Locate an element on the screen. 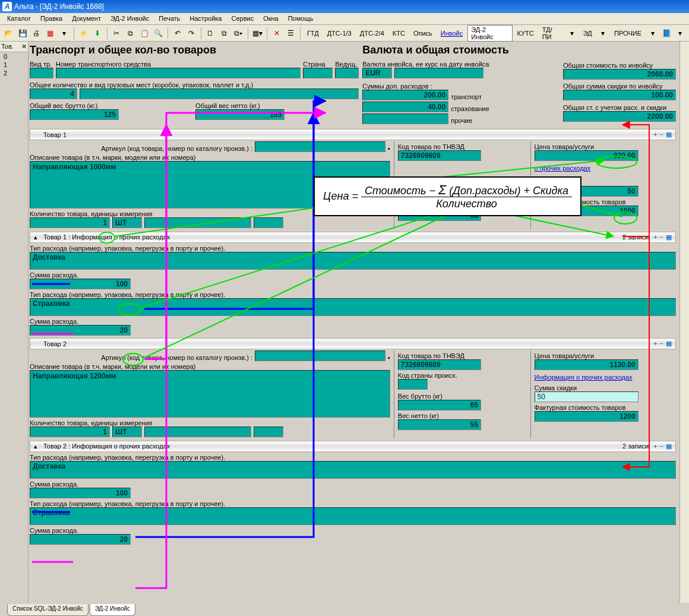 The height and width of the screenshot is (616, 689). good2-expenses-header: ▴Товар 2 : Информация о прочих расходах … is located at coordinates (353, 447).